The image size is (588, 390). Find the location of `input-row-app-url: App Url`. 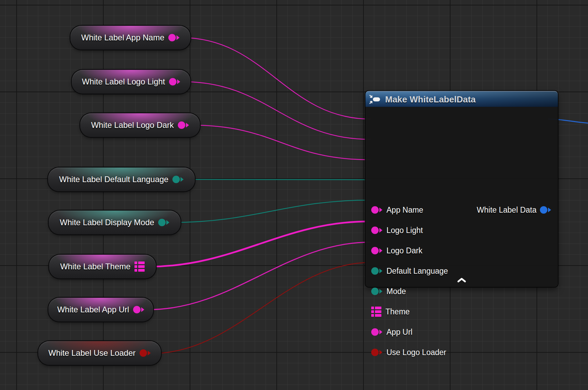

input-row-app-url: App Url is located at coordinates (392, 332).